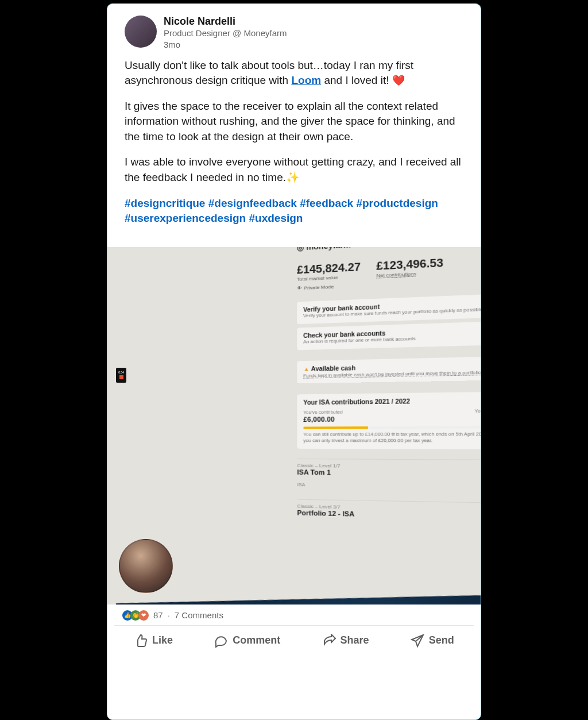 The width and height of the screenshot is (588, 720). Describe the element at coordinates (389, 510) in the screenshot. I see `portfolio-row-2: Classic – Level 3/7 Portfolio 12 - ISA –…` at that location.